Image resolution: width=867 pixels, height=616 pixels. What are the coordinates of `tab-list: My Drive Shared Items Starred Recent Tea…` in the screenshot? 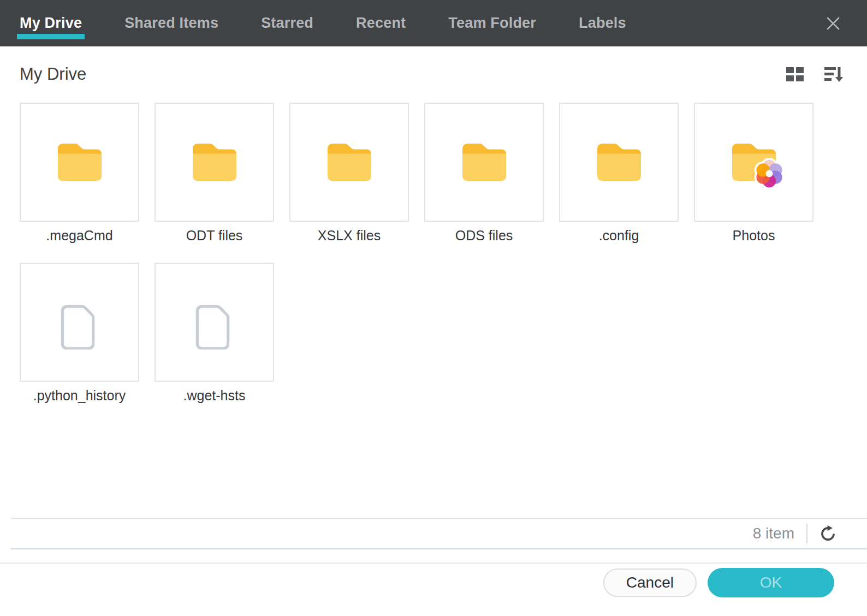 It's located at (323, 23).